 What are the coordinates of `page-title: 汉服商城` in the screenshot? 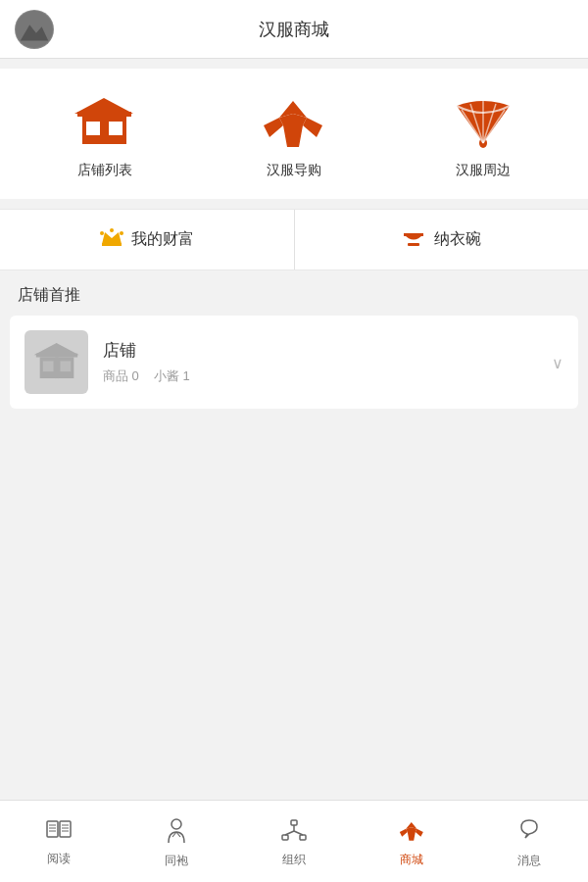 It's located at (294, 29).